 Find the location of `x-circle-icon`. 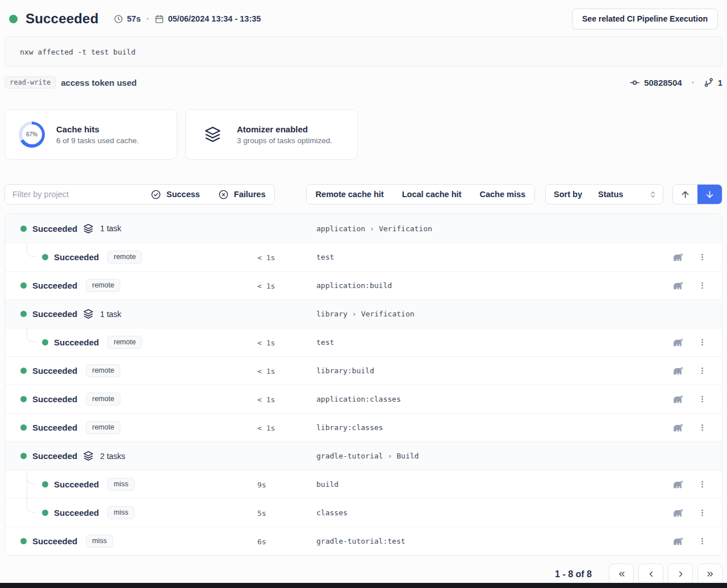

x-circle-icon is located at coordinates (224, 194).